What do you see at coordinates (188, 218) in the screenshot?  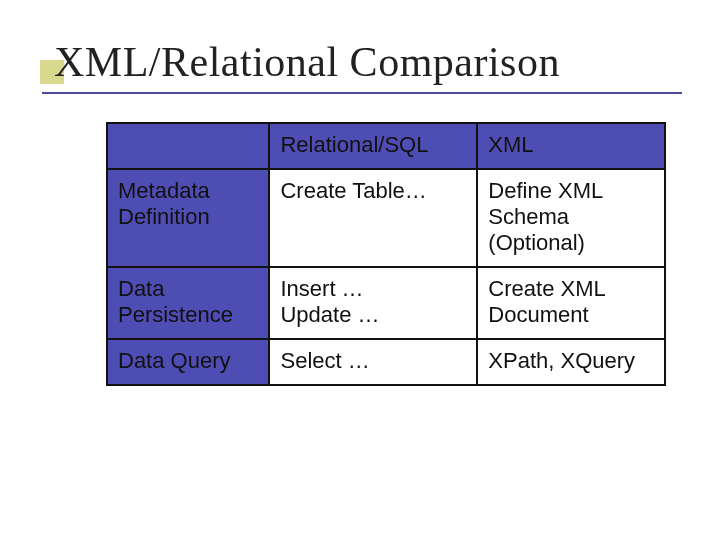 I see `row-header-metadata: Metadata Definition` at bounding box center [188, 218].